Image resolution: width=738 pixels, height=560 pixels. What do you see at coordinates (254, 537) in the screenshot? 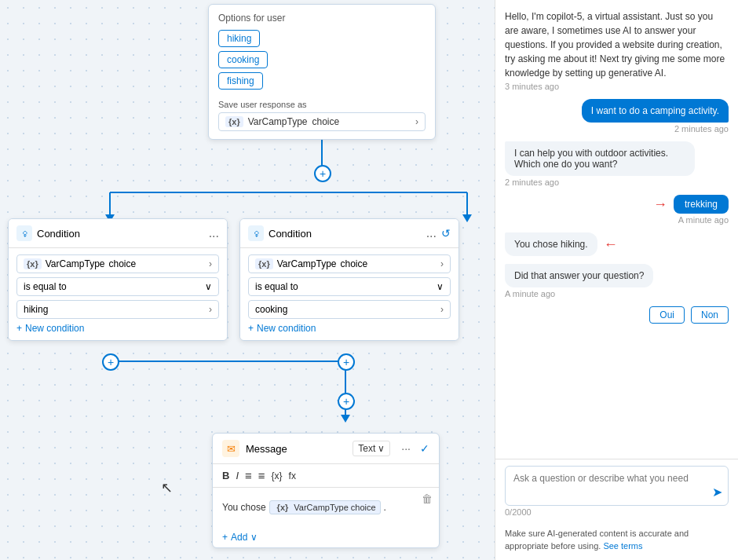
I see `chevron-down-add: ∨` at bounding box center [254, 537].